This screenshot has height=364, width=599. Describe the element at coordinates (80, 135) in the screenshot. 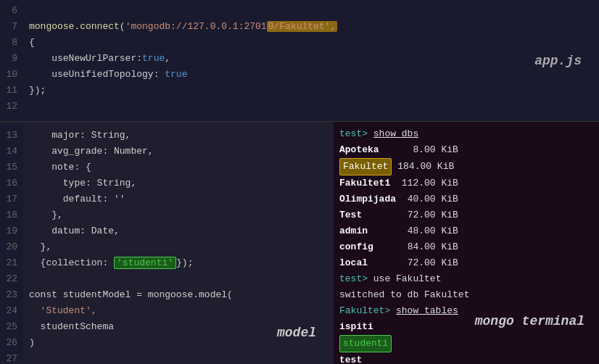

I see `code-token: major: String,` at that location.